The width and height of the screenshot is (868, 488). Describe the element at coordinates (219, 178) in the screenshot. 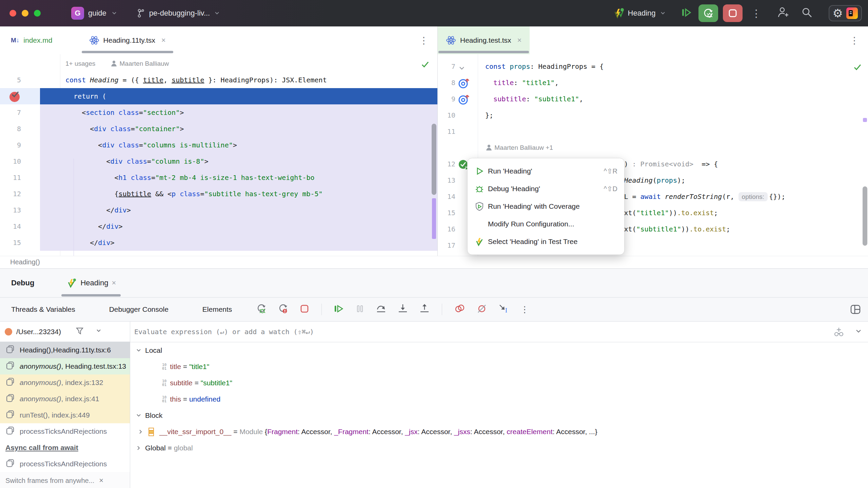

I see `code-line: 11 <h1 class="mt-2 mb-4 is-size-1 has-te…` at that location.